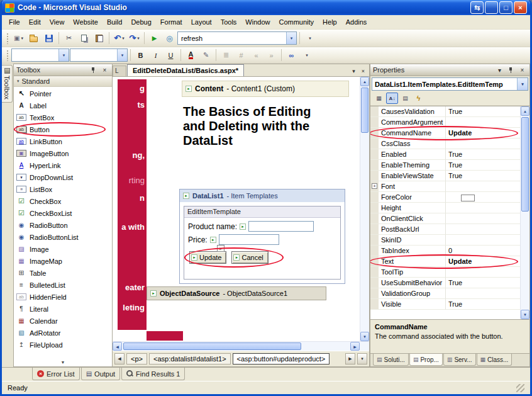 This screenshot has height=396, width=532. I want to click on underline-button: U, so click(171, 55).